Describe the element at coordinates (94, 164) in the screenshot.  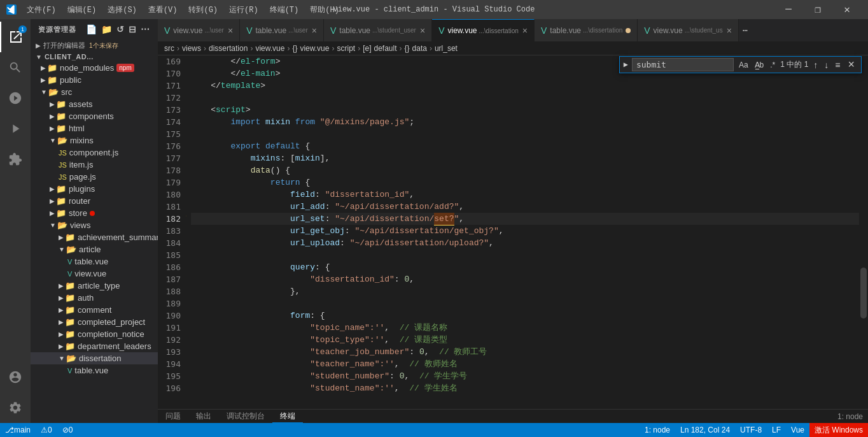
I see `tree-item-item-js: JS item.js` at that location.